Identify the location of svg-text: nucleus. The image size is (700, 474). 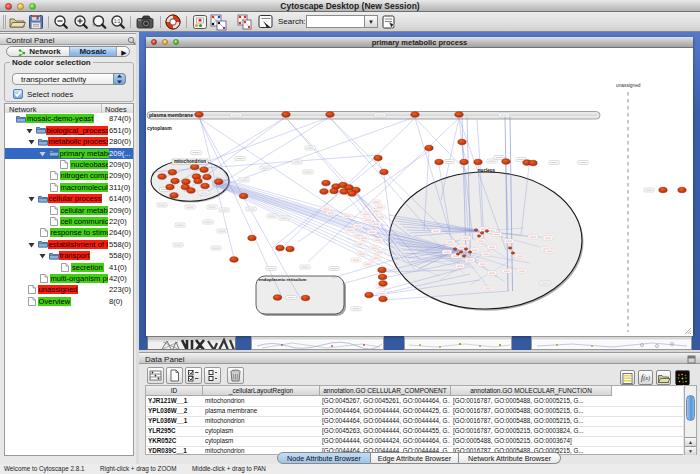
(487, 170).